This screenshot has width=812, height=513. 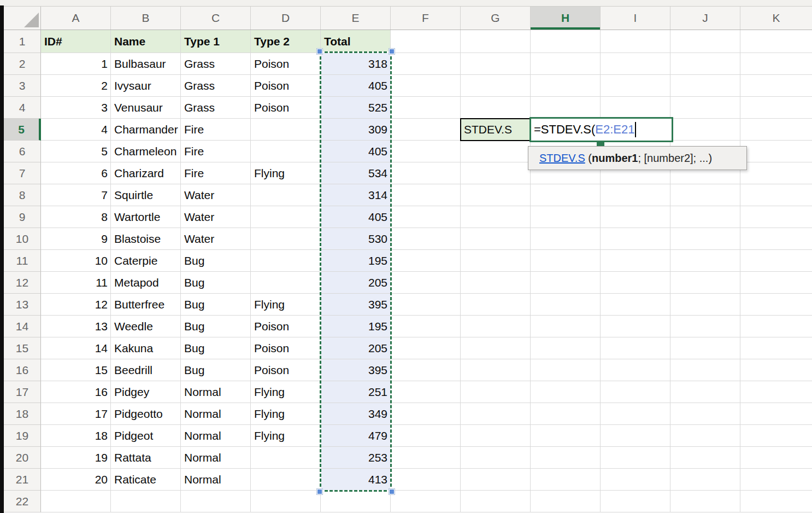 What do you see at coordinates (776, 151) in the screenshot?
I see `cell-K6` at bounding box center [776, 151].